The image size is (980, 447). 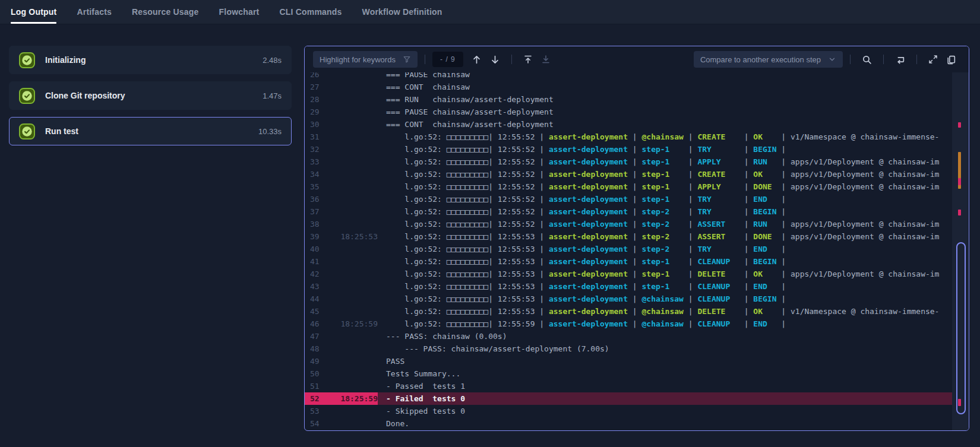 What do you see at coordinates (628, 87) in the screenshot?
I see `log-line: 27=== CONT chainsaw` at bounding box center [628, 87].